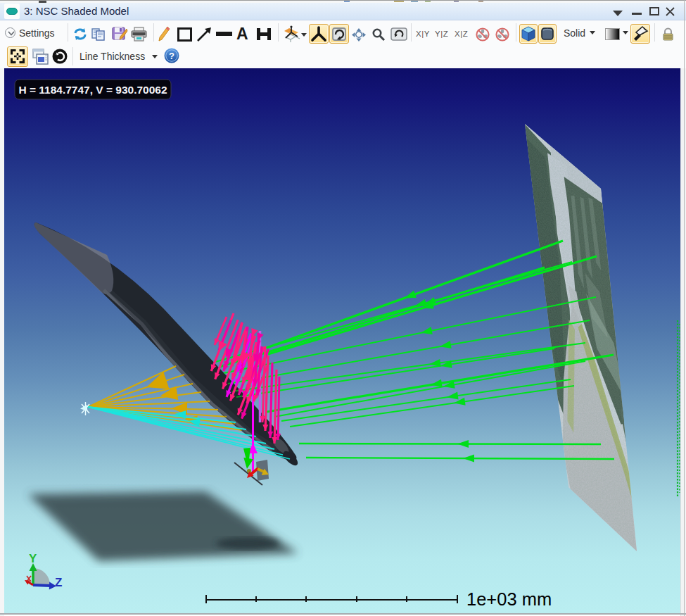  What do you see at coordinates (58, 583) in the screenshot?
I see `svg-text: Z` at bounding box center [58, 583].